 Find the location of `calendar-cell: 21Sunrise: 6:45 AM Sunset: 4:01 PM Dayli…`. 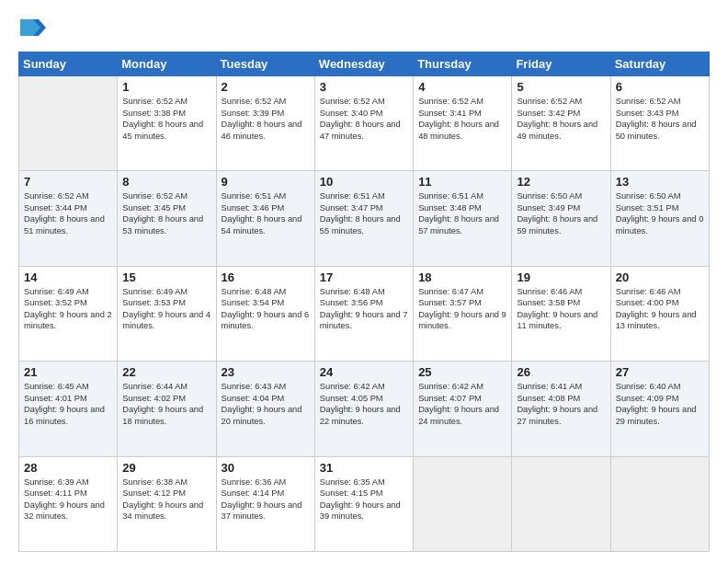

calendar-cell: 21Sunrise: 6:45 AM Sunset: 4:01 PM Dayli… is located at coordinates (68, 408).